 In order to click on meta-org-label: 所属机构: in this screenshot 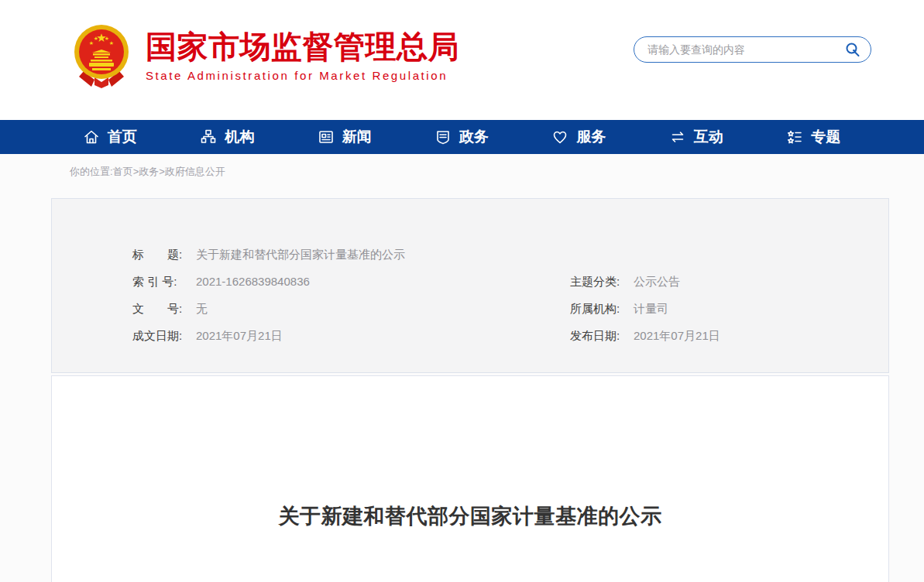, I will do `click(602, 308)`.